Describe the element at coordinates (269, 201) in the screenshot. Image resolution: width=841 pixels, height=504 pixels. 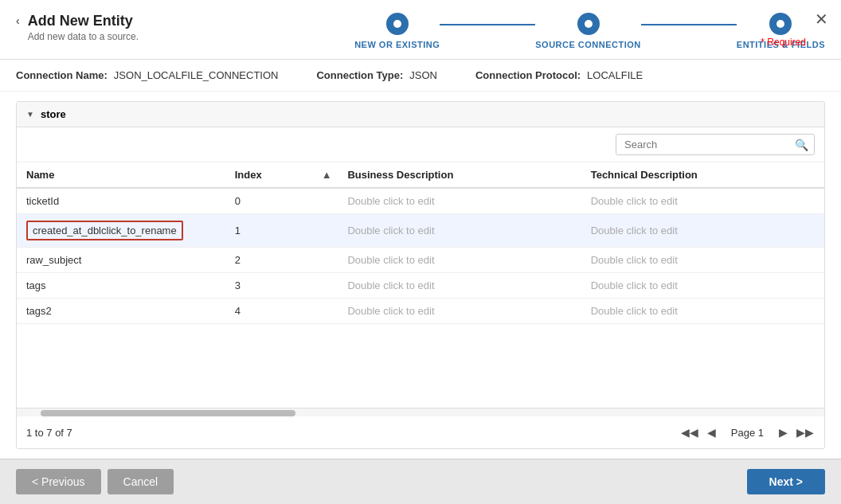
I see `cell-index: 0` at that location.